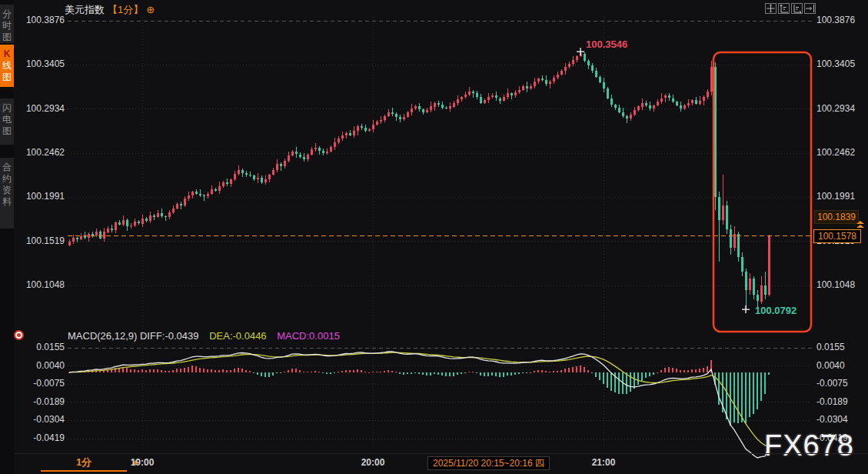 This screenshot has width=868, height=474. Describe the element at coordinates (604, 462) in the screenshot. I see `time-axis-tick: 21:00` at that location.